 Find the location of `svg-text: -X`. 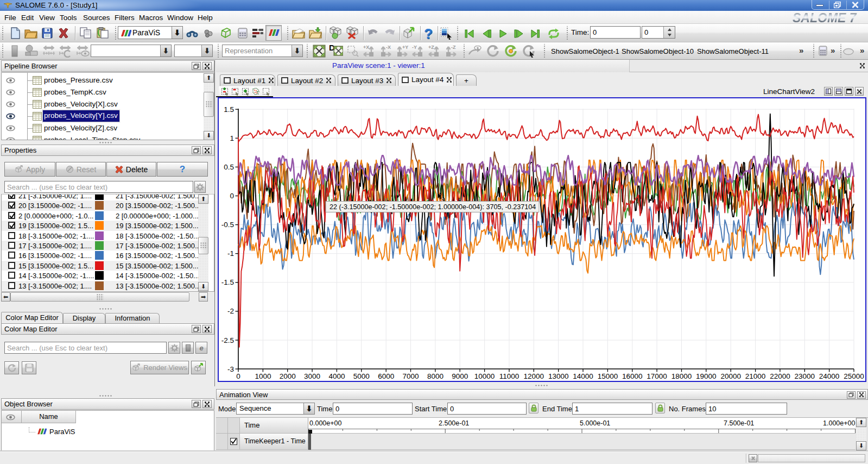

svg-text: -X is located at coordinates (389, 47).